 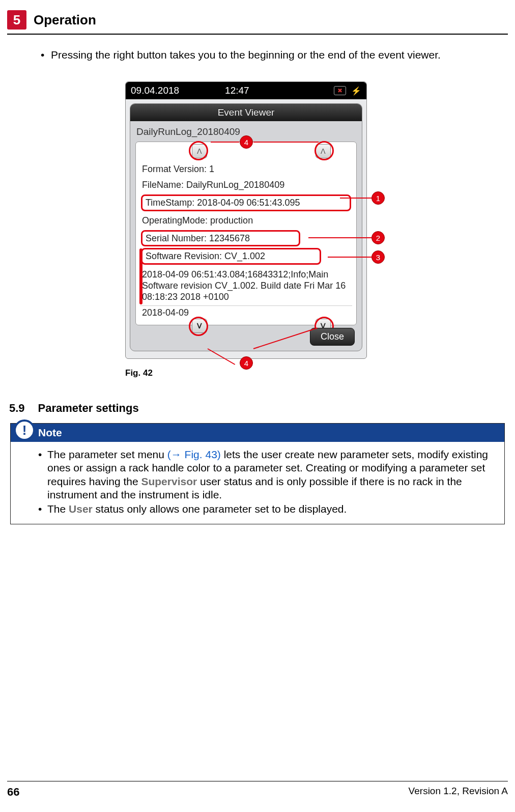 I want to click on section-title: Parameter settings, so click(x=89, y=408).